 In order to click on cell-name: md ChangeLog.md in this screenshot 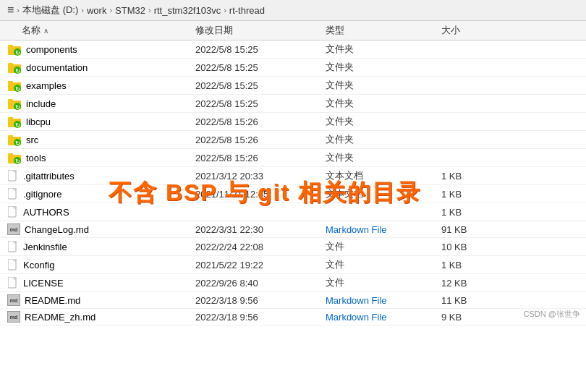, I will do `click(94, 229)`.